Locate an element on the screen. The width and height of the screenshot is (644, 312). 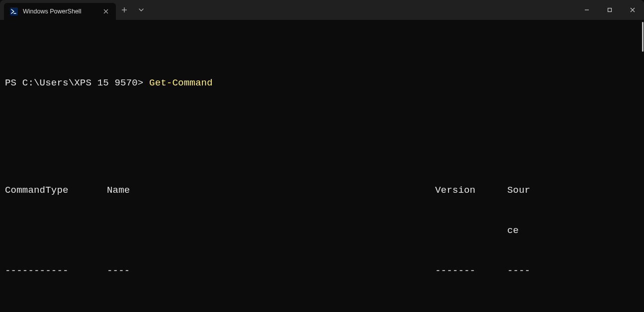
new-tab-button is located at coordinates (124, 10).